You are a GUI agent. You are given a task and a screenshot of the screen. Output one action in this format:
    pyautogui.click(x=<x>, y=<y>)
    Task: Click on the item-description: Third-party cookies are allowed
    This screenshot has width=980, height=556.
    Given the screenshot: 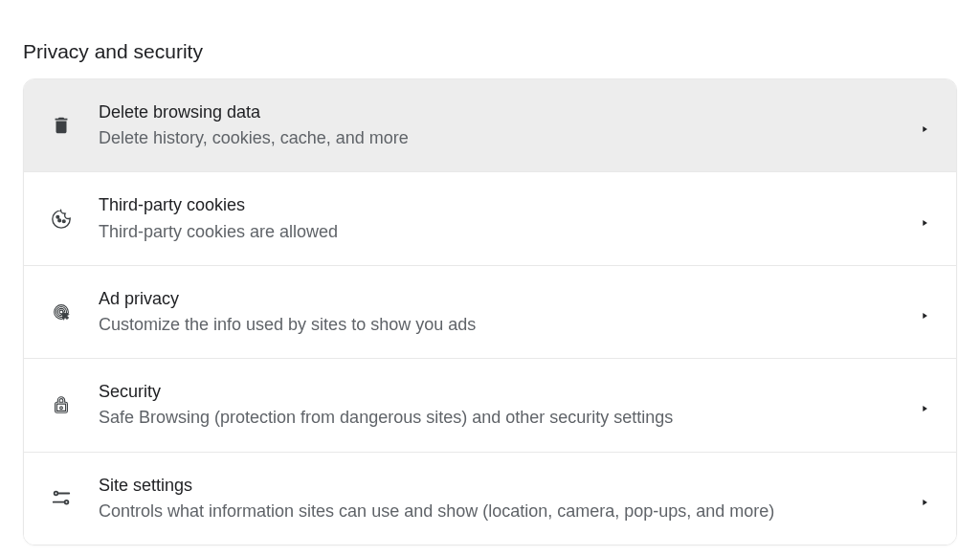 What is the action you would take?
    pyautogui.click(x=503, y=232)
    